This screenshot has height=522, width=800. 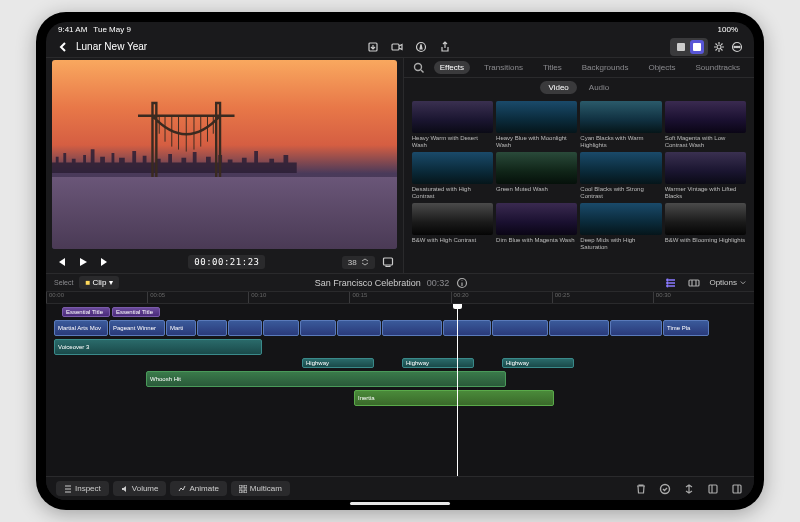 I want to click on tab-soundtracks: Soundtracks, so click(x=718, y=68).